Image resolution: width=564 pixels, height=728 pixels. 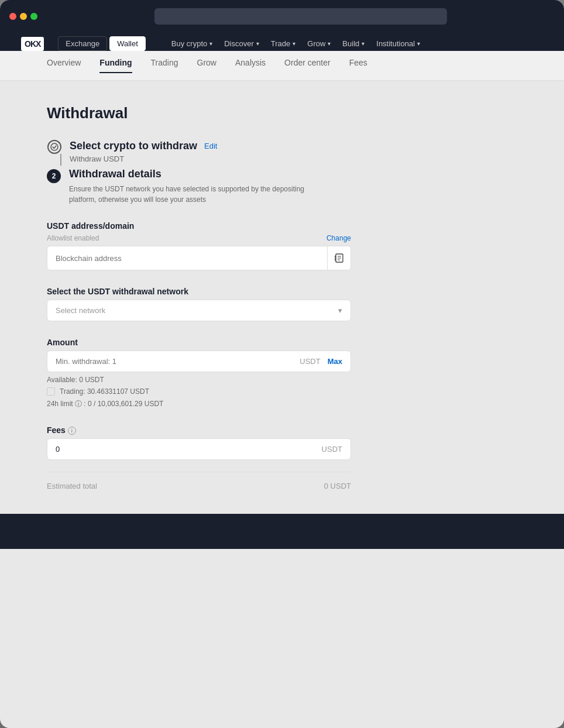 I want to click on allowlist-text: Allowlist enabled, so click(x=73, y=238).